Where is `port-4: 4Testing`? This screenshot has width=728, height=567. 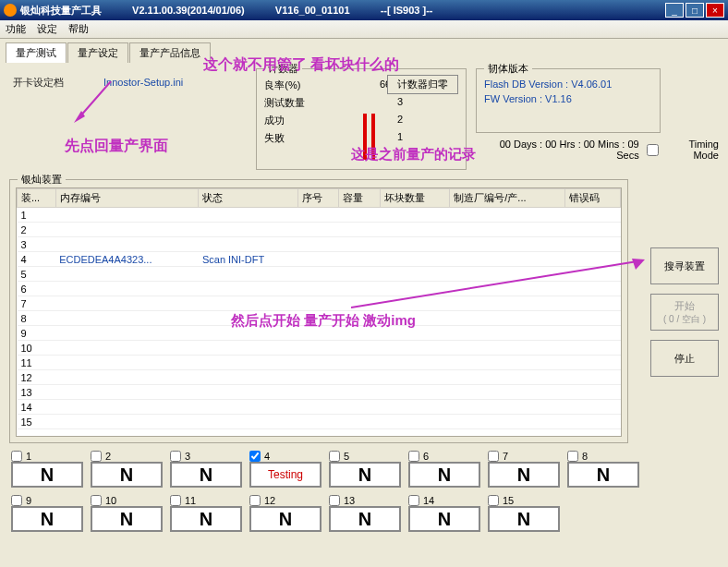
port-4: 4Testing is located at coordinates (285, 469).